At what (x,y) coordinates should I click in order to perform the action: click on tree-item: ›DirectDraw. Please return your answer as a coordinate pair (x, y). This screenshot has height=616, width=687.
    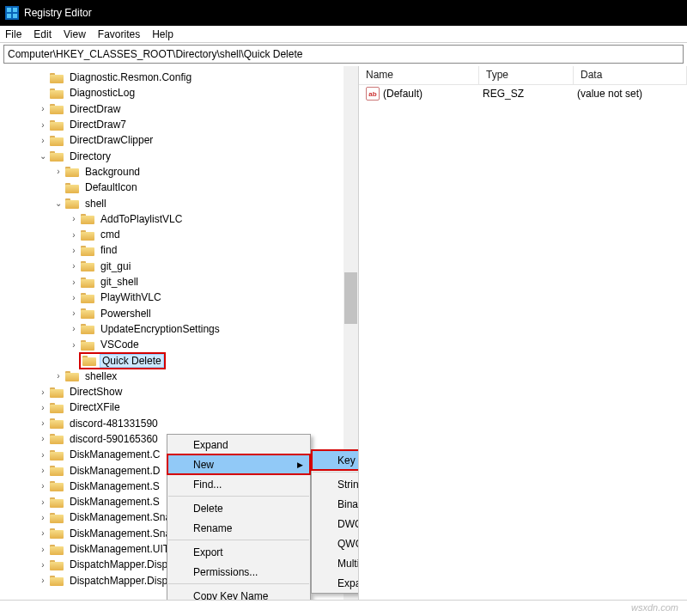
    Looking at the image, I should click on (179, 109).